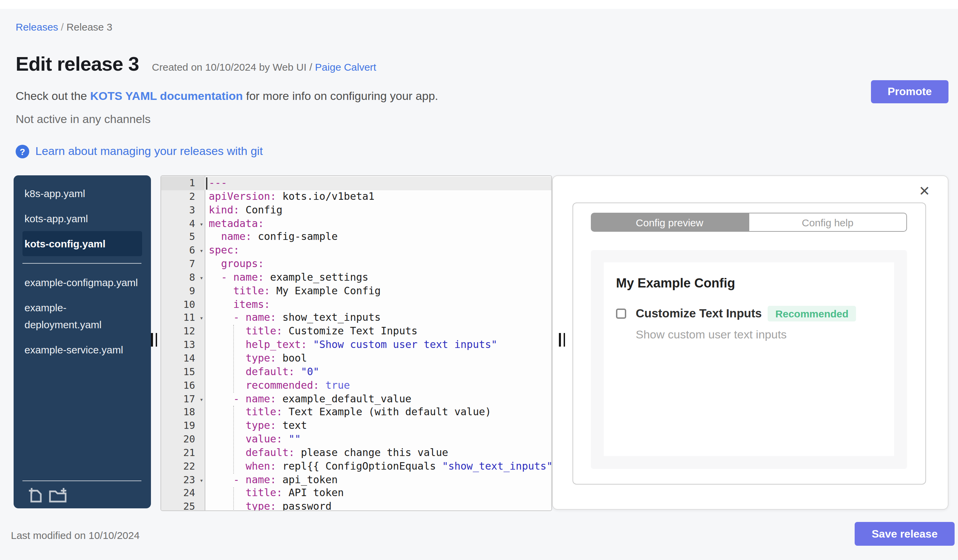  Describe the element at coordinates (356, 184) in the screenshot. I see `code-line: 1---` at that location.